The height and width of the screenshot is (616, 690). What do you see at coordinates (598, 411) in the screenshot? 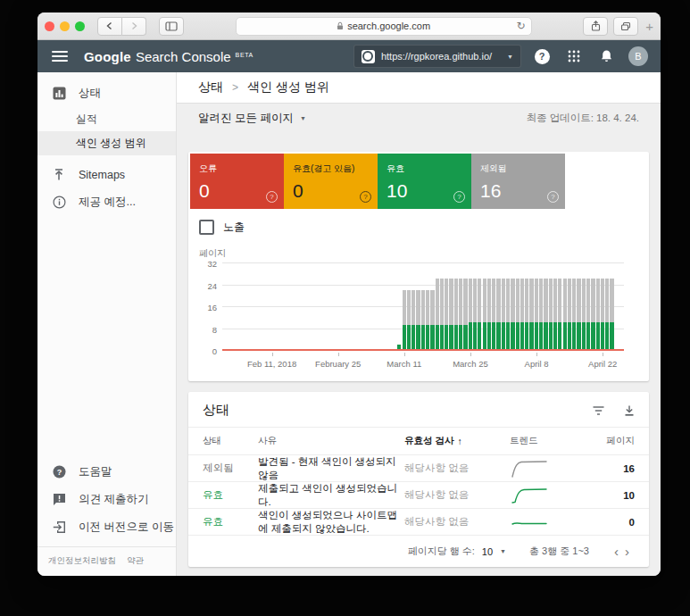
I see `filter-button` at bounding box center [598, 411].